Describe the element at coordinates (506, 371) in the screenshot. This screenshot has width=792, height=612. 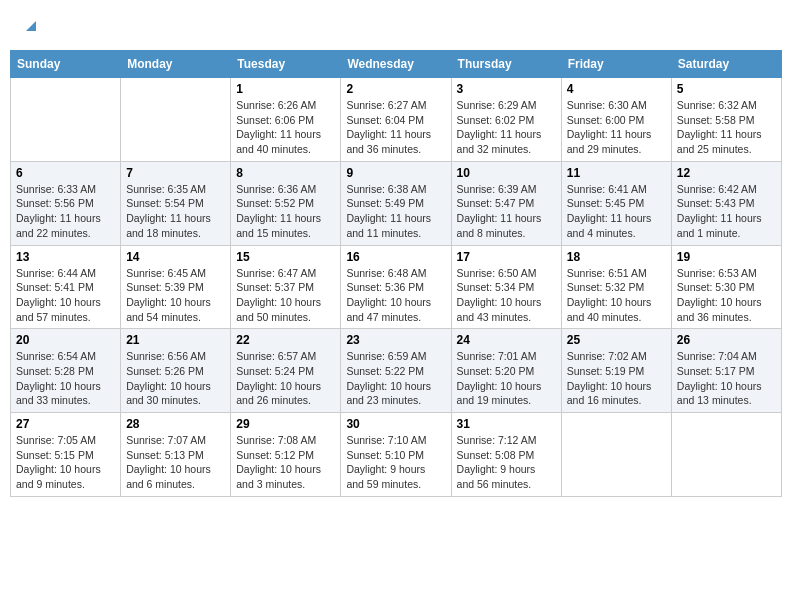
I see `calendar-cell: 24Sunrise: 7:01 AM Sunset: 5:20 PM Dayli…` at that location.